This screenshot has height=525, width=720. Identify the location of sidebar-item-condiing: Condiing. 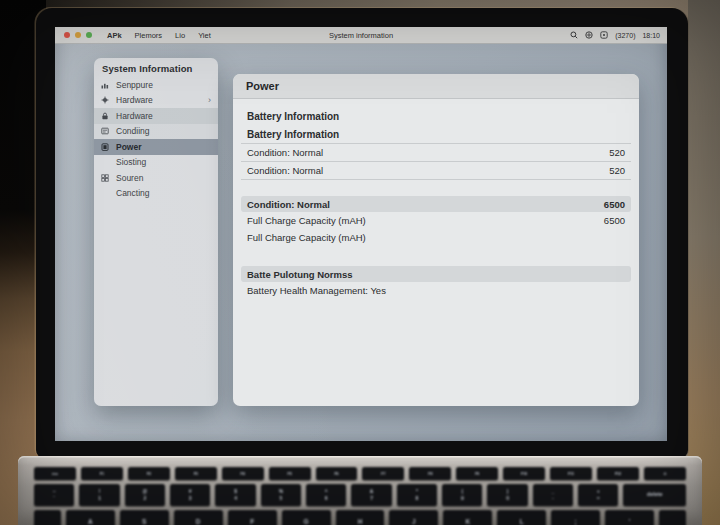
(156, 132).